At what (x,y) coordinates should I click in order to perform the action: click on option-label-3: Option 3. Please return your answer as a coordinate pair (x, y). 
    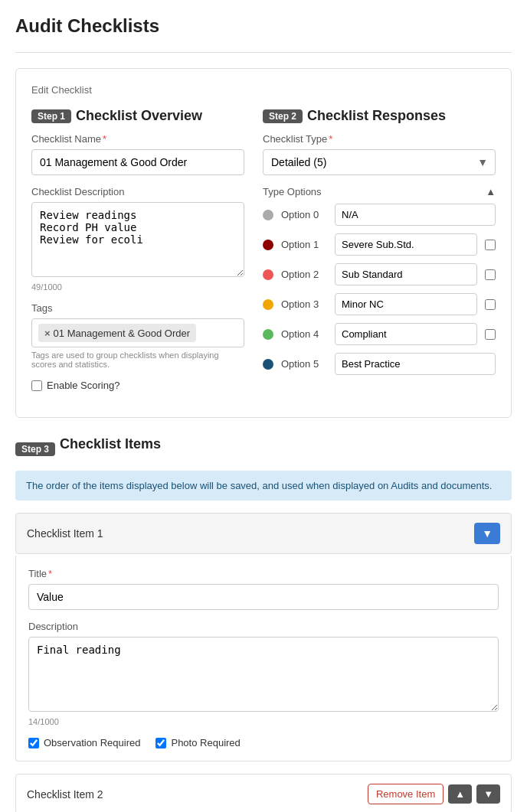
    Looking at the image, I should click on (304, 305).